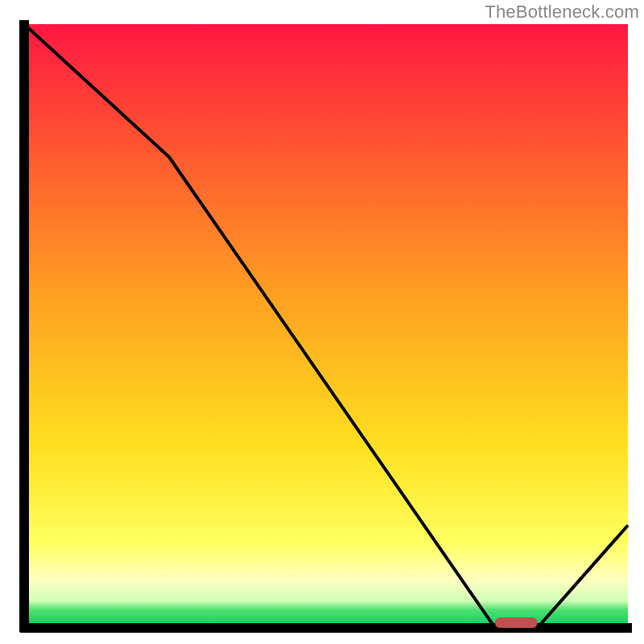 The width and height of the screenshot is (644, 644). What do you see at coordinates (517, 623) in the screenshot?
I see `optimal-marker` at bounding box center [517, 623].